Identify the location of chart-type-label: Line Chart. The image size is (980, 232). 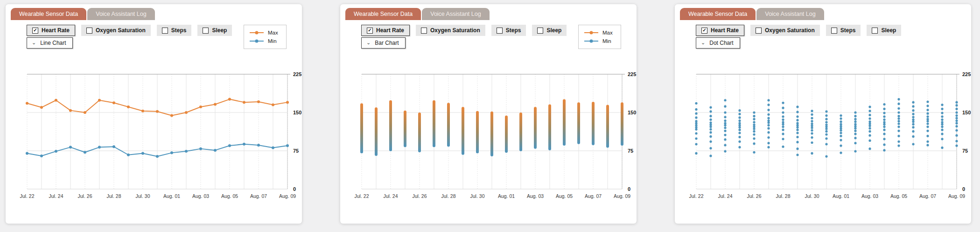
(53, 43).